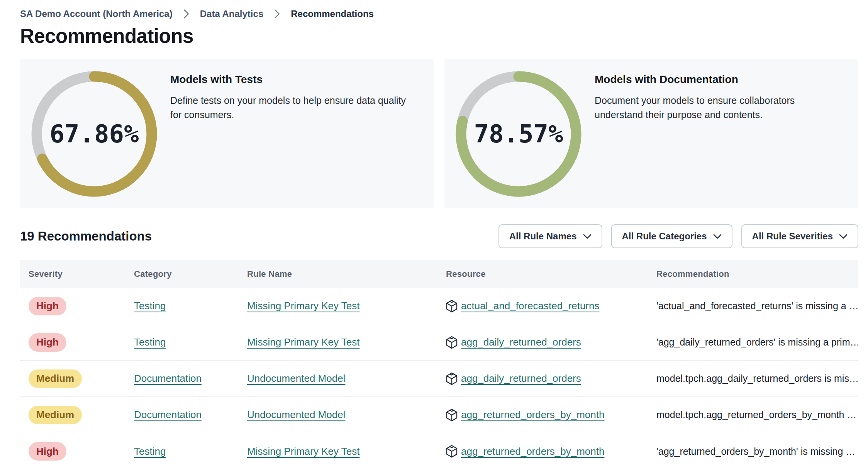  What do you see at coordinates (551, 274) in the screenshot?
I see `column-header-resource: Resource` at bounding box center [551, 274].